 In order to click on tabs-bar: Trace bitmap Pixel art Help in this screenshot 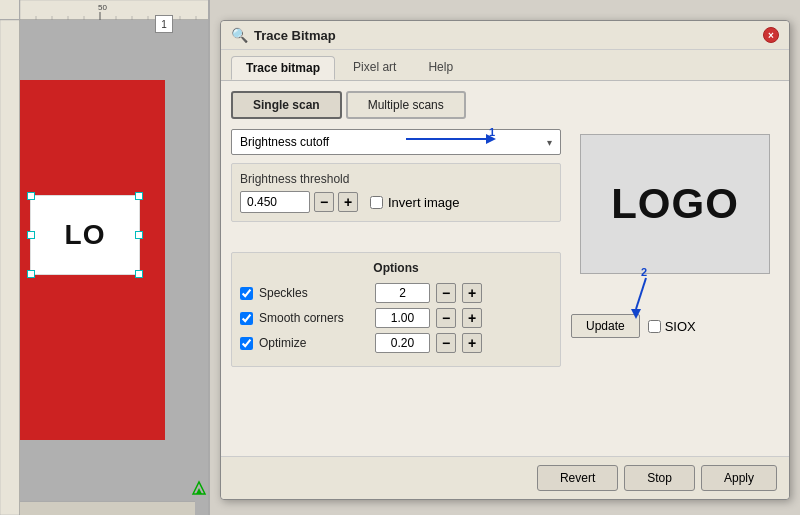, I will do `click(505, 66)`.